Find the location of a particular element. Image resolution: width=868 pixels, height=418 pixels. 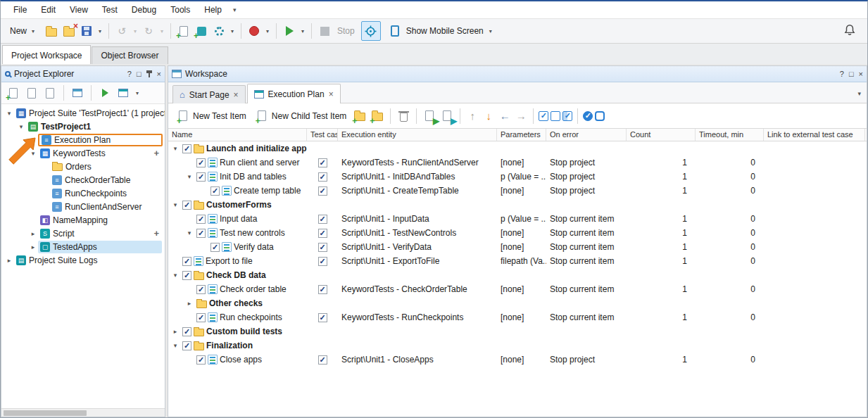

open-project-icon is located at coordinates (51, 31).